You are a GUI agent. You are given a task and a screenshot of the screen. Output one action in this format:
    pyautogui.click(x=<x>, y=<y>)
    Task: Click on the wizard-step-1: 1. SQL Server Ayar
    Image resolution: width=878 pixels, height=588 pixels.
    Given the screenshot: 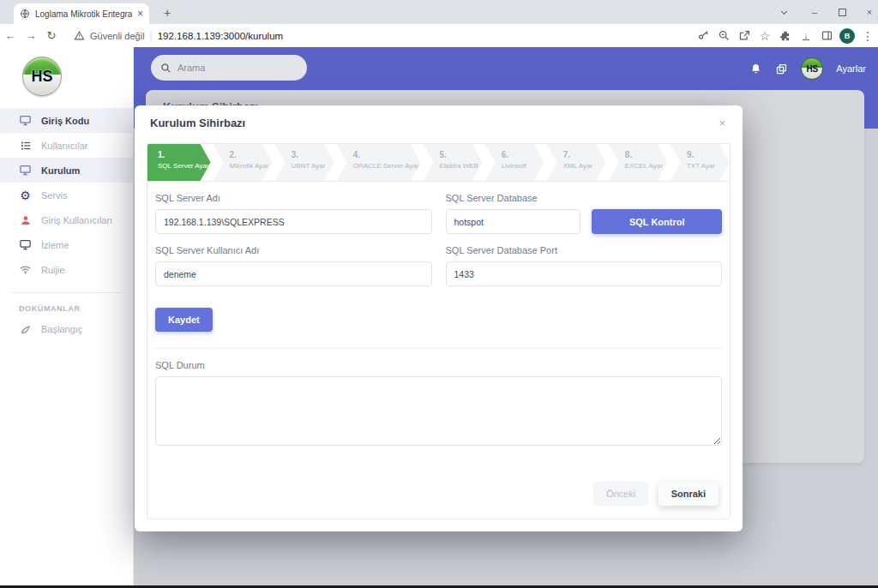 What is the action you would take?
    pyautogui.click(x=179, y=163)
    